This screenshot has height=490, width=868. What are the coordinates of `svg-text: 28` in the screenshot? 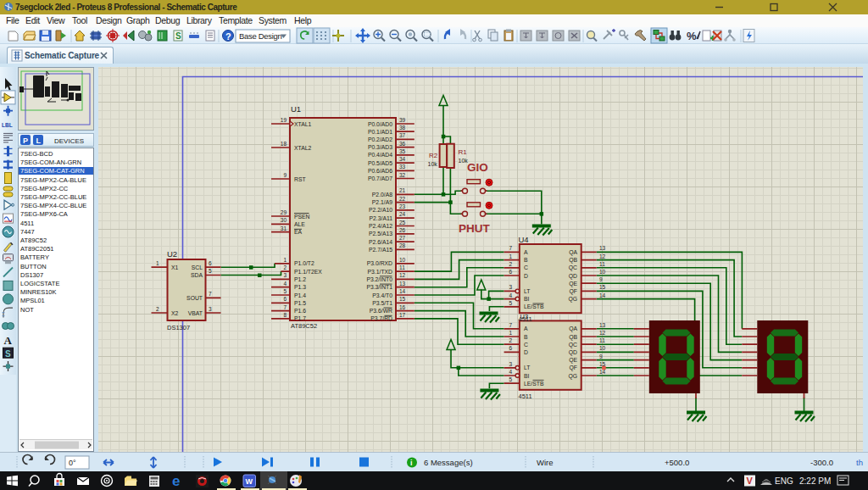 It's located at (403, 246).